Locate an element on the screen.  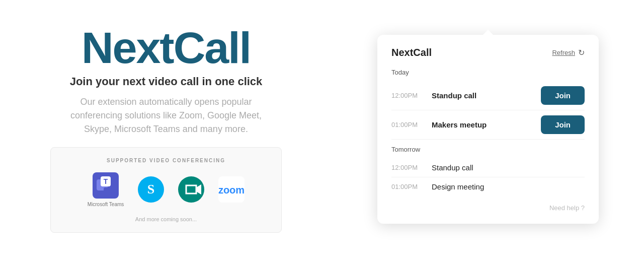
event-name-tomorrow-1: Standup call is located at coordinates (508, 167).